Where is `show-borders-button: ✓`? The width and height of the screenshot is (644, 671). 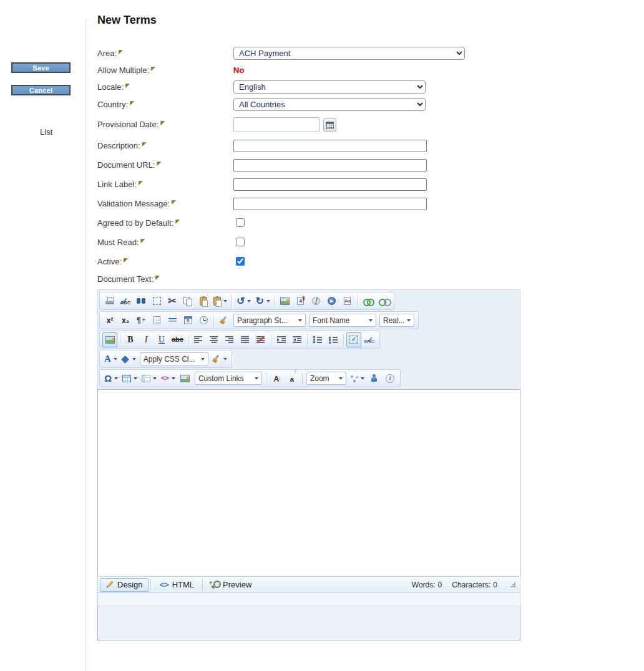 show-borders-button: ✓ is located at coordinates (354, 340).